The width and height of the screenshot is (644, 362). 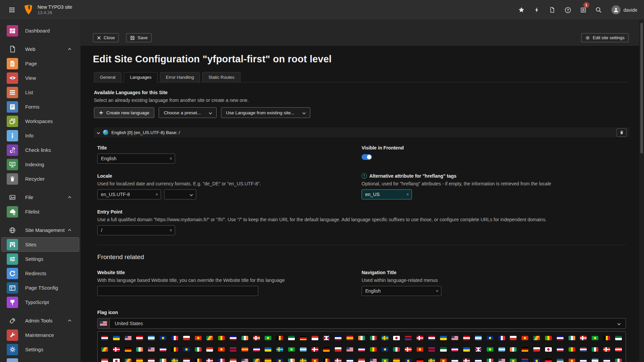 What do you see at coordinates (642, 88) in the screenshot?
I see `scrollbar-thumb` at bounding box center [642, 88].